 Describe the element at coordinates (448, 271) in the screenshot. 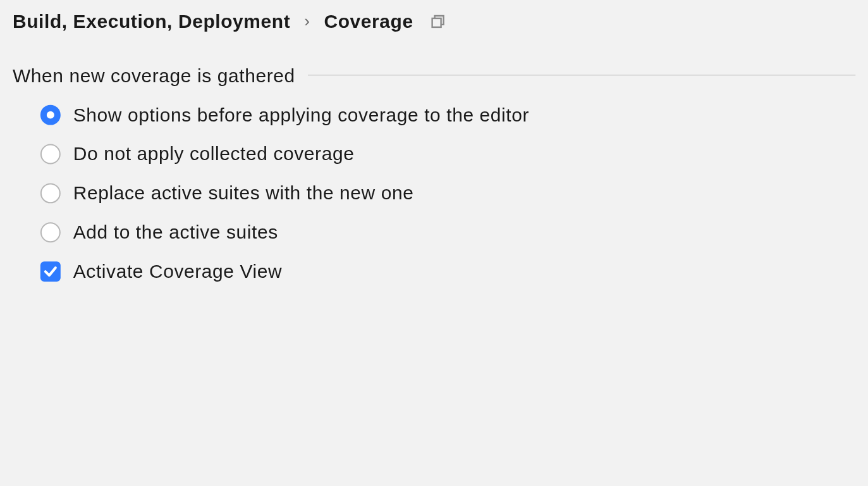

I see `checkbox-activate-coverage-view: Activate Coverage View` at that location.